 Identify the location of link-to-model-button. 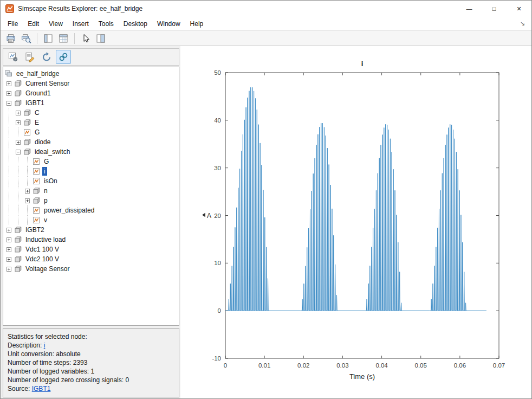
(63, 57).